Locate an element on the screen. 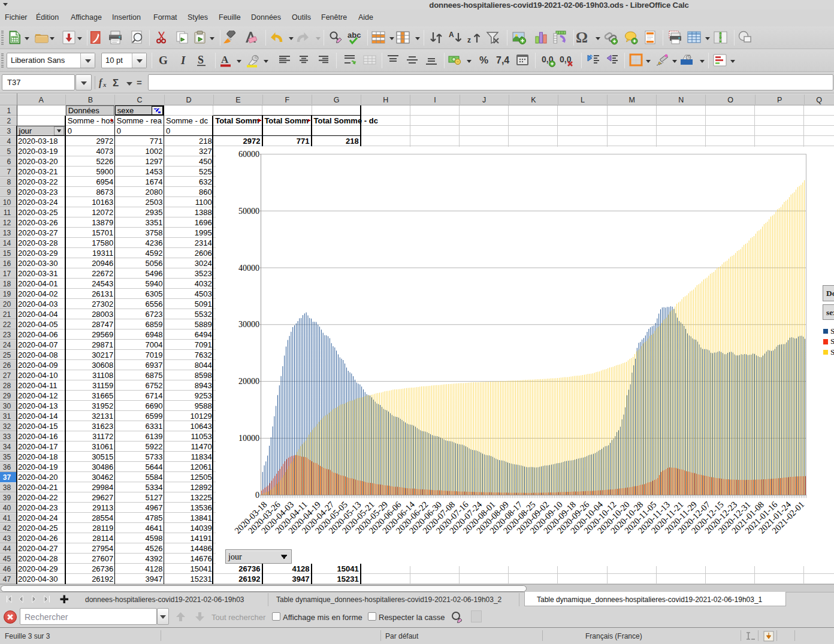 This screenshot has height=644, width=834. svg-text: 2020-04-24 is located at coordinates (38, 518).